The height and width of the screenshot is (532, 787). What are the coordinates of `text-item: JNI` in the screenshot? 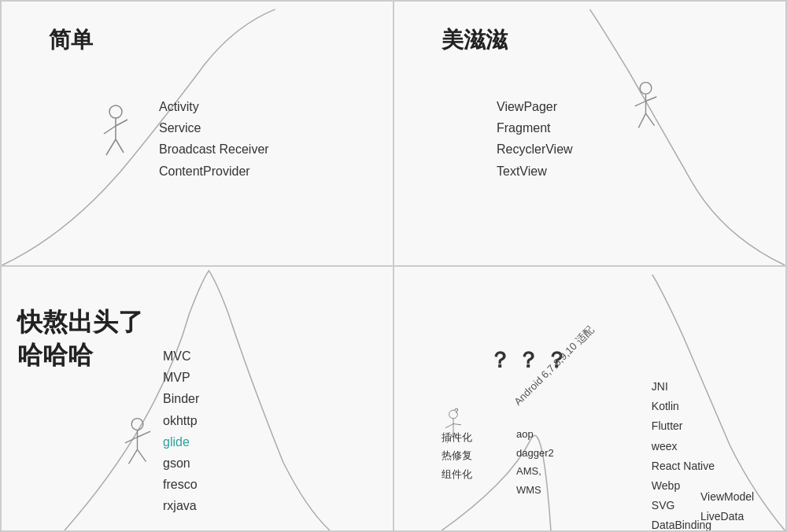 It's located at (683, 387).